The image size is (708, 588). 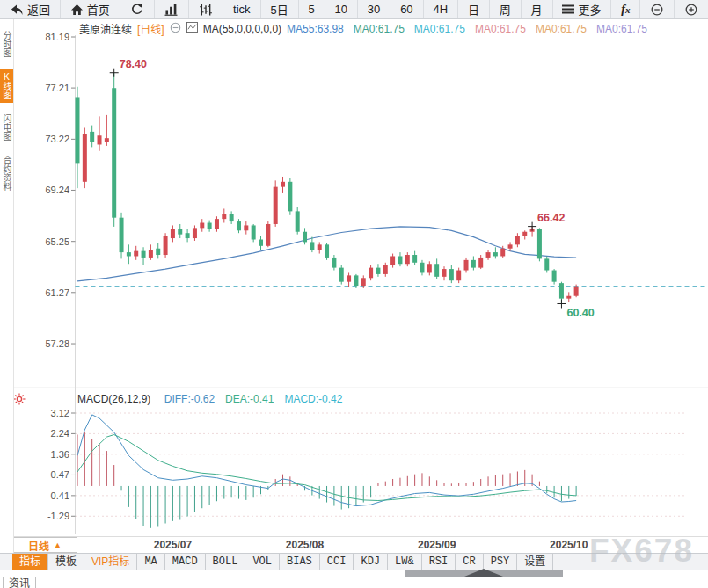 I want to click on sun-icon, so click(x=19, y=401).